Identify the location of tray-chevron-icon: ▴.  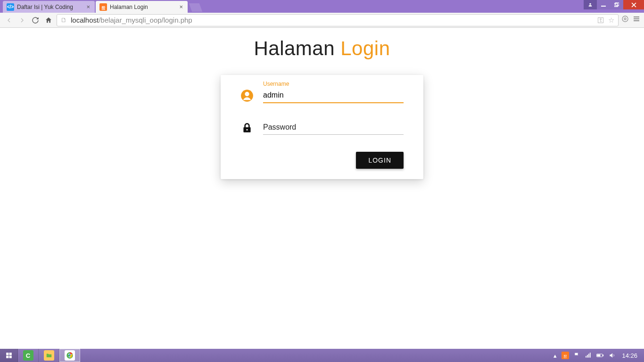
(555, 355).